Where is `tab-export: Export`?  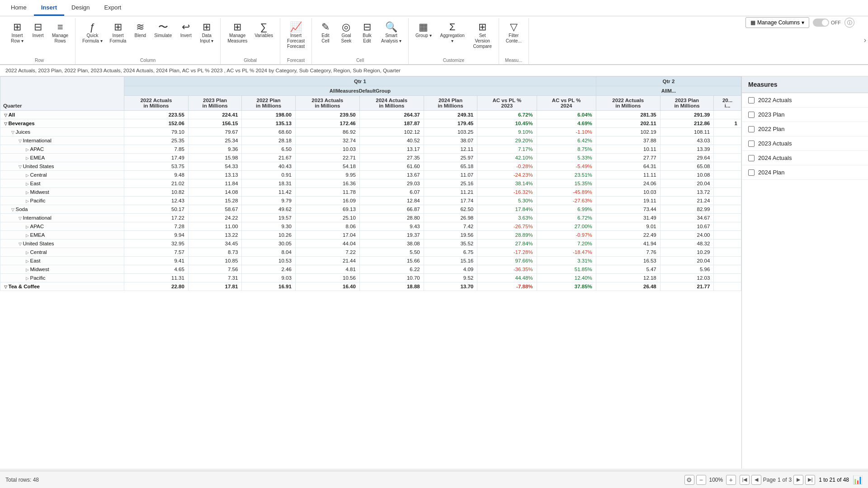 tab-export: Export is located at coordinates (113, 8).